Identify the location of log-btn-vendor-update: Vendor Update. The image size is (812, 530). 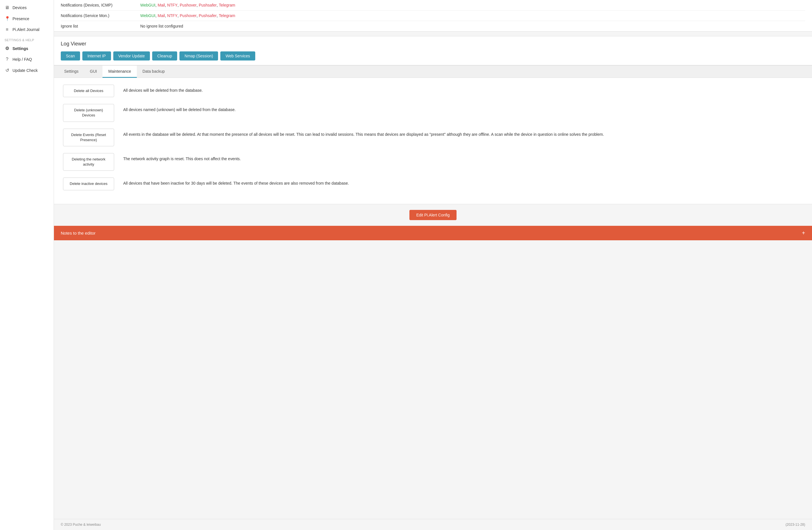
(132, 56).